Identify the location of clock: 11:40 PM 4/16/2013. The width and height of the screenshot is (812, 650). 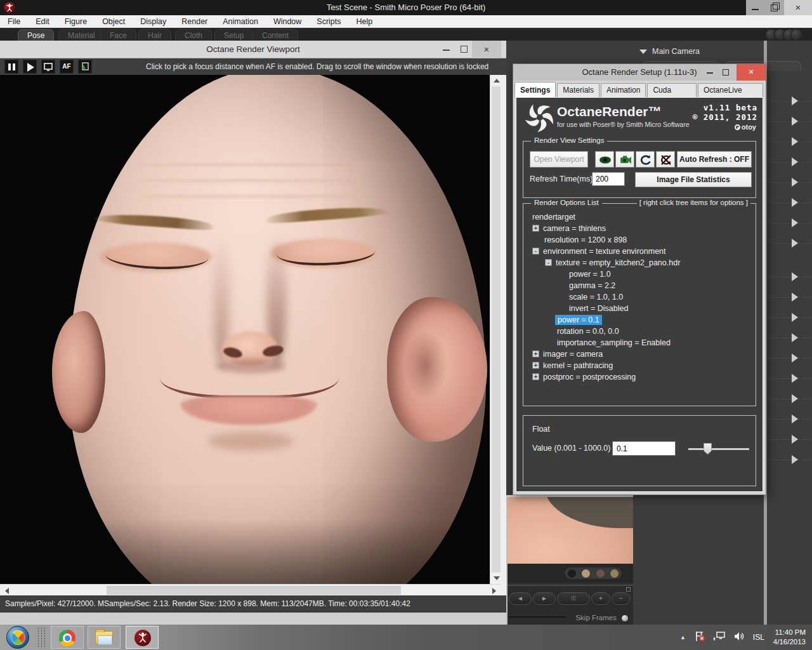
(789, 637).